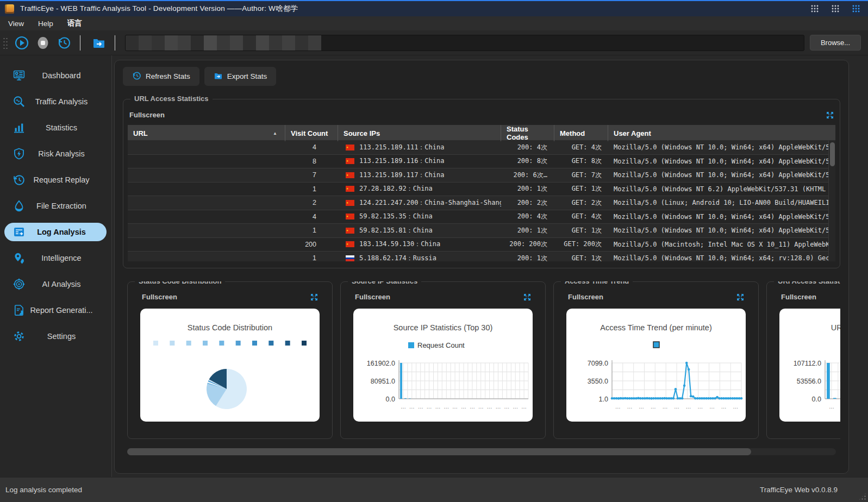  What do you see at coordinates (582, 133) in the screenshot?
I see `column-header-method: Method` at bounding box center [582, 133].